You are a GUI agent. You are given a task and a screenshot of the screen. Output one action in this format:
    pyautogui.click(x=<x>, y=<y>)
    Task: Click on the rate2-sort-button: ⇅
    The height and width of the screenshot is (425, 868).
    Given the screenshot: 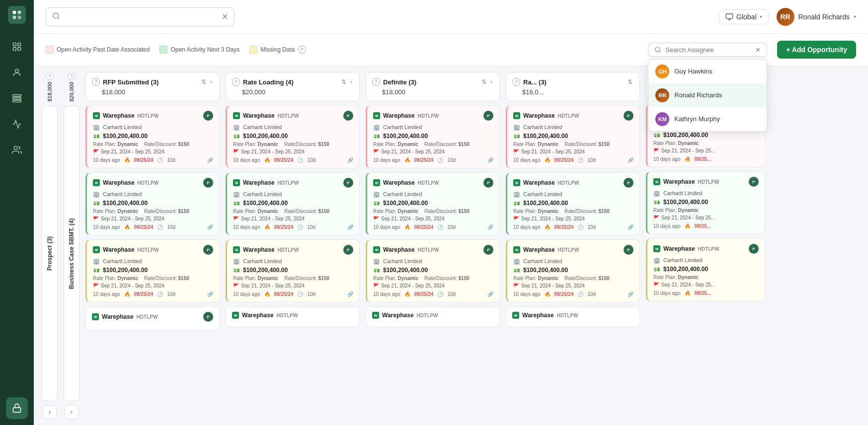 What is the action you would take?
    pyautogui.click(x=630, y=82)
    